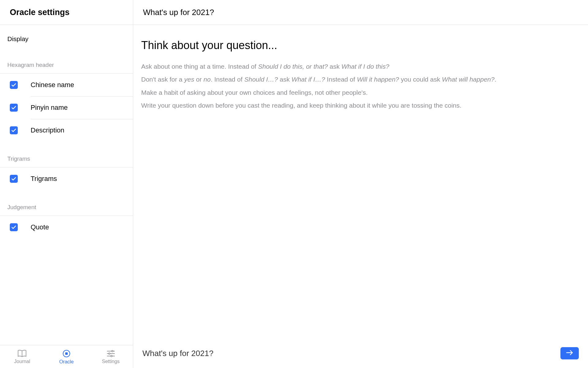  What do you see at coordinates (361, 45) in the screenshot?
I see `main-heading: Think about your question...` at bounding box center [361, 45].